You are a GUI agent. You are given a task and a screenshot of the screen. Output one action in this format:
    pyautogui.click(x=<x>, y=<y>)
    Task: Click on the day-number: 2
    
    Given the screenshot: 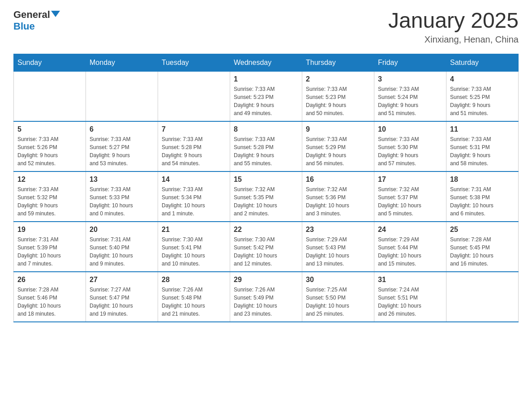 What is the action you would take?
    pyautogui.click(x=338, y=79)
    